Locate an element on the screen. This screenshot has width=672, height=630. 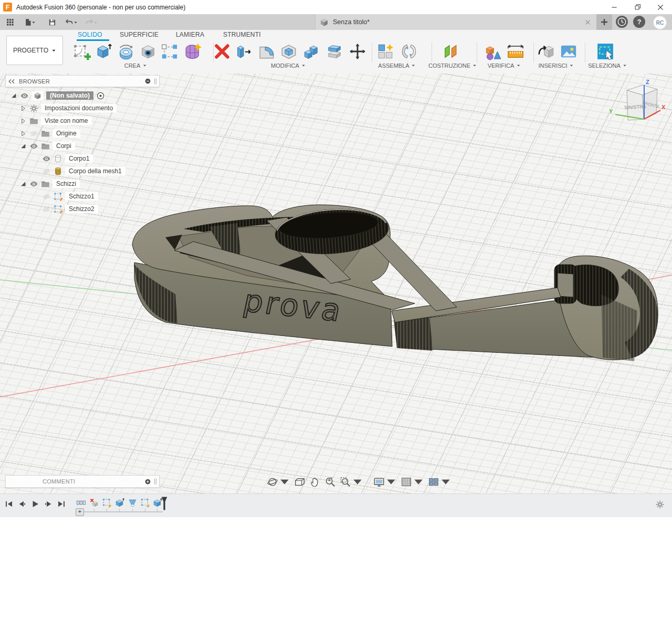
tree-label: Corpi is located at coordinates (64, 146).